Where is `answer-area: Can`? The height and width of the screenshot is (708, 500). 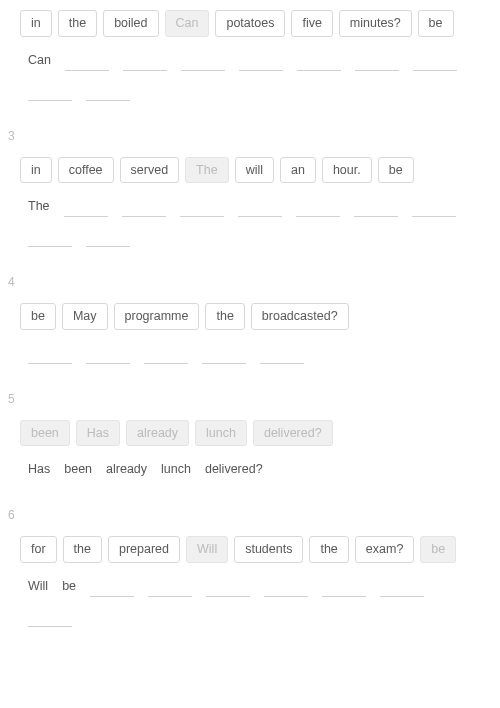
answer-area: Can is located at coordinates (250, 77).